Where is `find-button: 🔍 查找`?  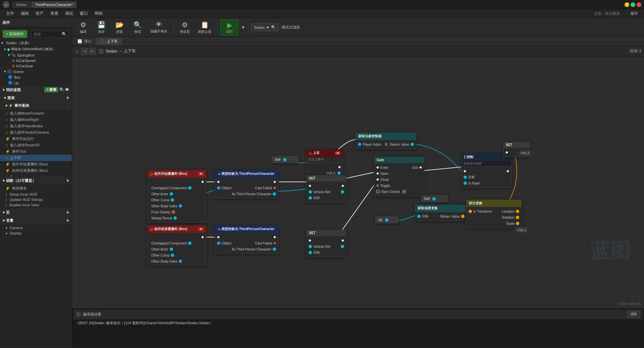
find-button: 🔍 查找 is located at coordinates (138, 27).